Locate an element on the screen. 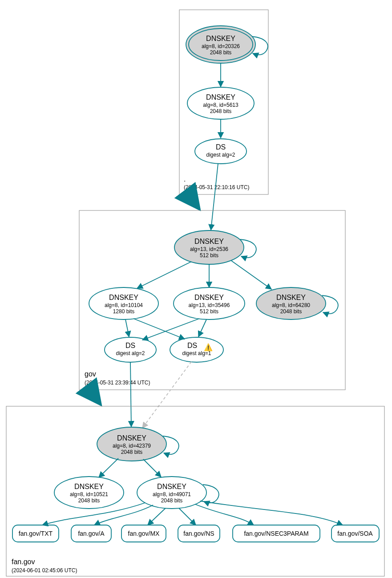 The height and width of the screenshot is (578, 392). svg-text: fan.gov/TXT is located at coordinates (36, 534).